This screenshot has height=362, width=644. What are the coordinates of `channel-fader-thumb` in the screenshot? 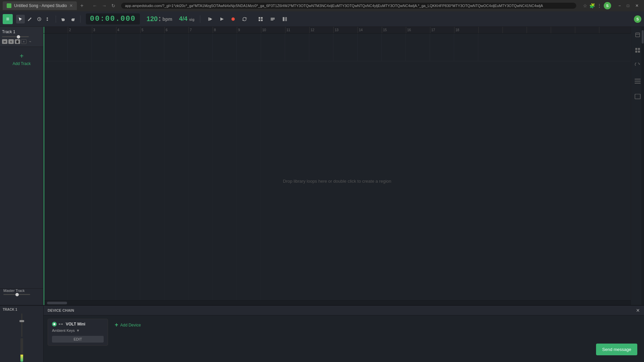 It's located at (22, 321).